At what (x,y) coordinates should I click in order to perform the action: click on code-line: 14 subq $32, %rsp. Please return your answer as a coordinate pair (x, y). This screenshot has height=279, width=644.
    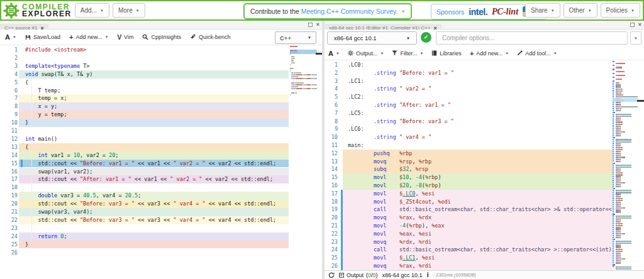
    Looking at the image, I should click on (469, 170).